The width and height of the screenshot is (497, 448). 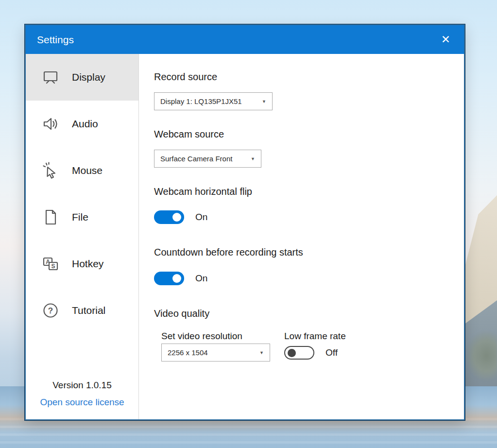 I want to click on countdown-row: On, so click(x=304, y=278).